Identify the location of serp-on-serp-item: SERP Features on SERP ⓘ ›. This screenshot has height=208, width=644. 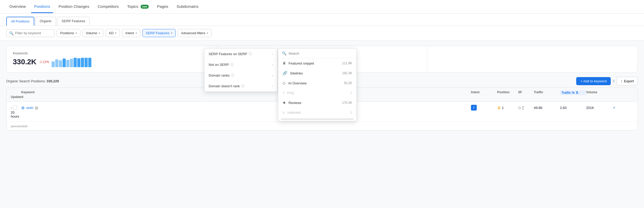
(241, 54).